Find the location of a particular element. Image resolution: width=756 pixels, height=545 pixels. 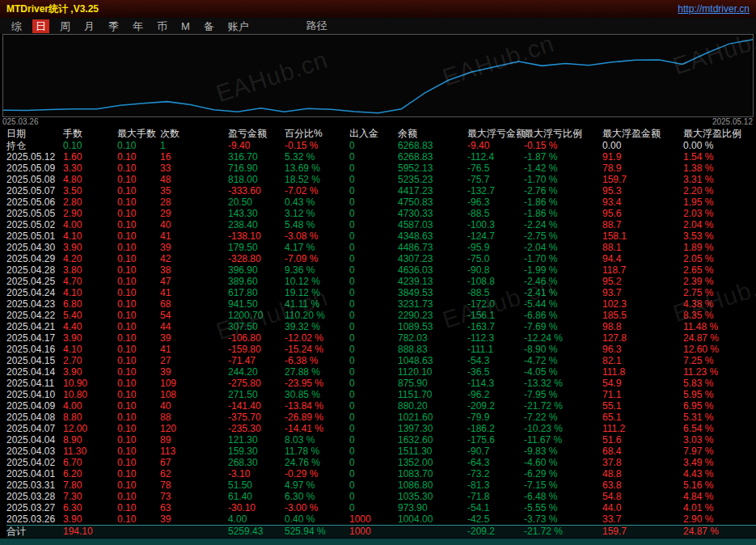

menu-item-4: 月 is located at coordinates (89, 26).